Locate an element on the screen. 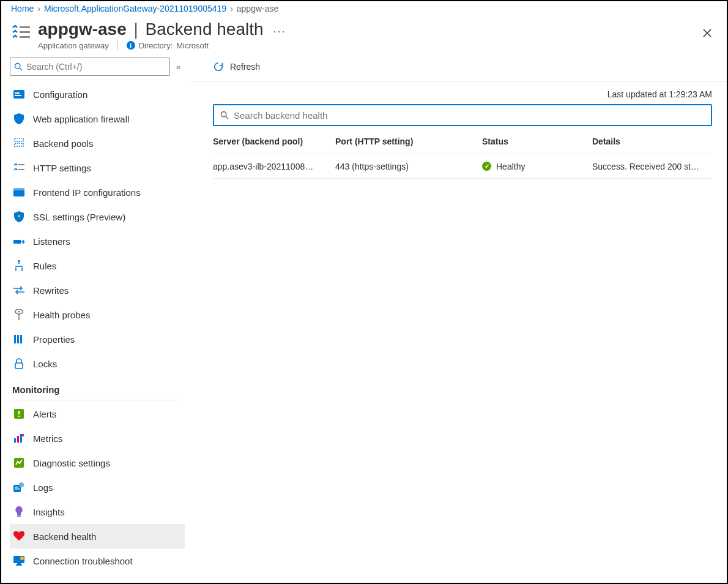 Image resolution: width=728 pixels, height=584 pixels. sidebar-item-metrics: Metrics is located at coordinates (97, 438).